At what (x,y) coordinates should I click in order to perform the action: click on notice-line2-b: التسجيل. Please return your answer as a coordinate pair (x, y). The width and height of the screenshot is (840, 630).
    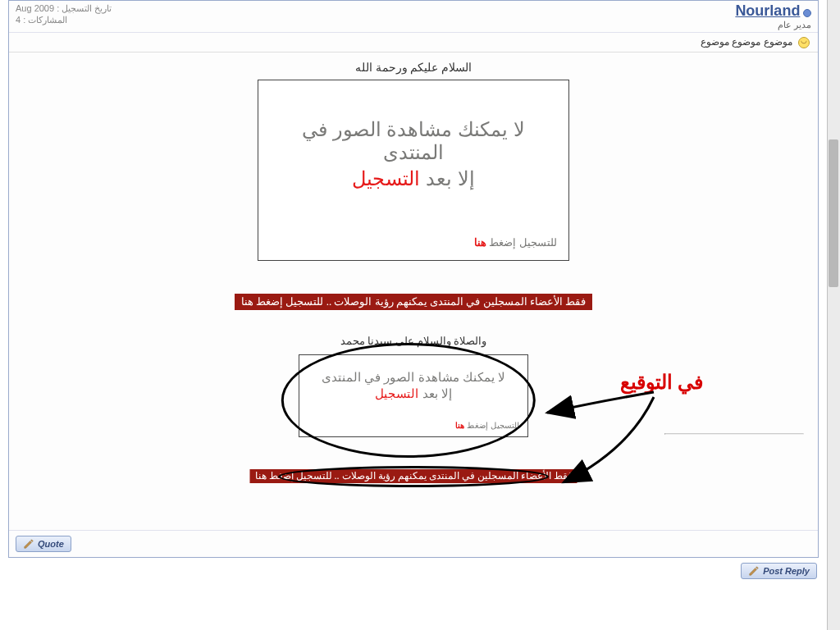
    Looking at the image, I should click on (386, 179).